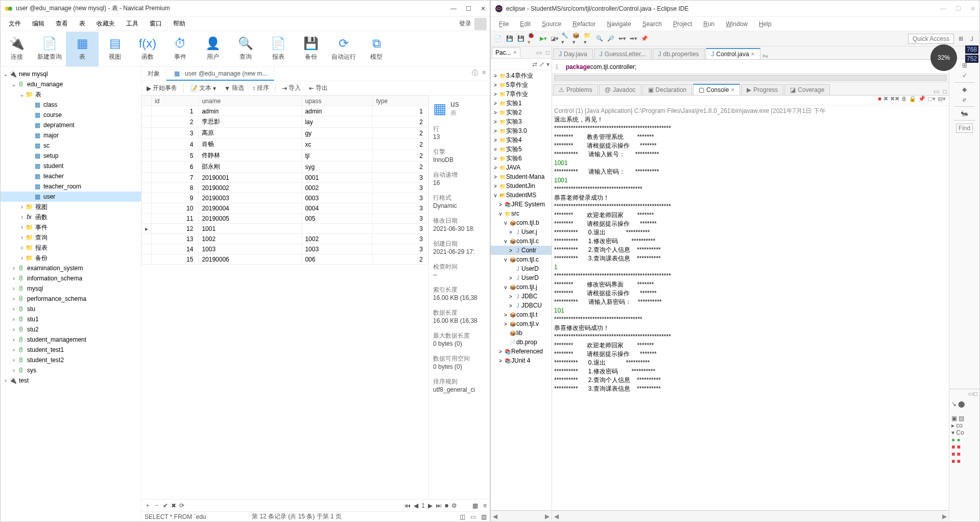 The image size is (980, 522). I want to click on hscroll-left-icon: ◀, so click(495, 516).